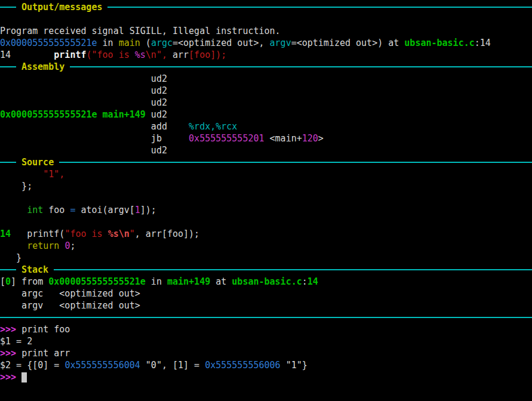 This screenshot has height=401, width=532. I want to click on terminal-text-segment: argv, so click(281, 43).